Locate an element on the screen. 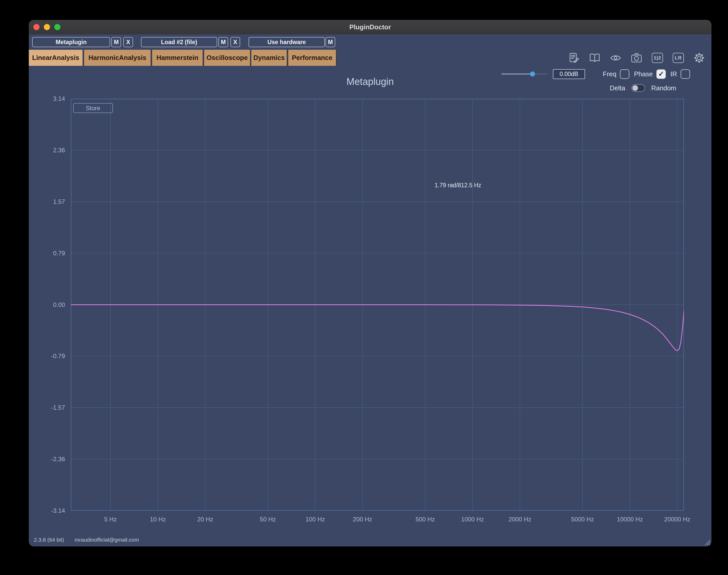  toggle-knob is located at coordinates (635, 88).